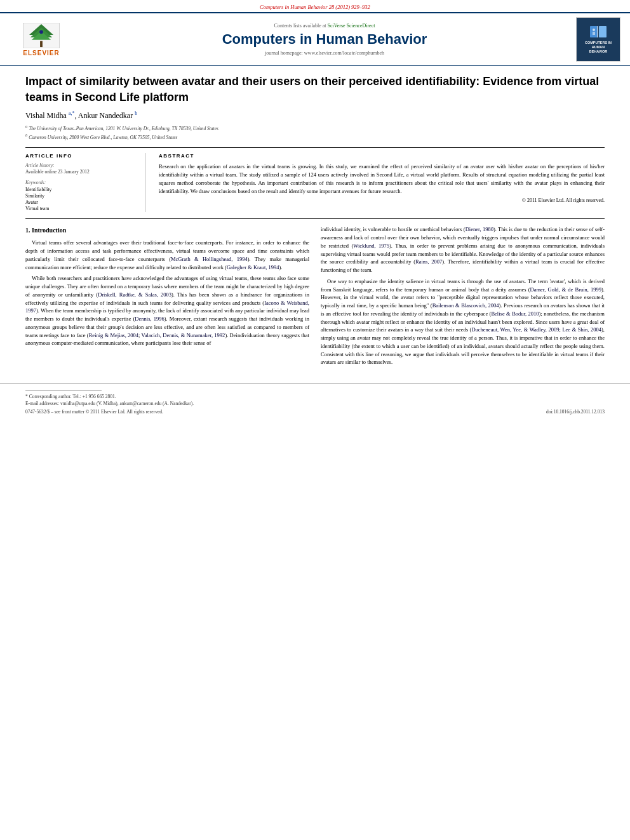 The width and height of the screenshot is (630, 840). What do you see at coordinates (382, 183) in the screenshot?
I see `abstract-column: ABSTRACT Research on the application of …` at bounding box center [382, 183].